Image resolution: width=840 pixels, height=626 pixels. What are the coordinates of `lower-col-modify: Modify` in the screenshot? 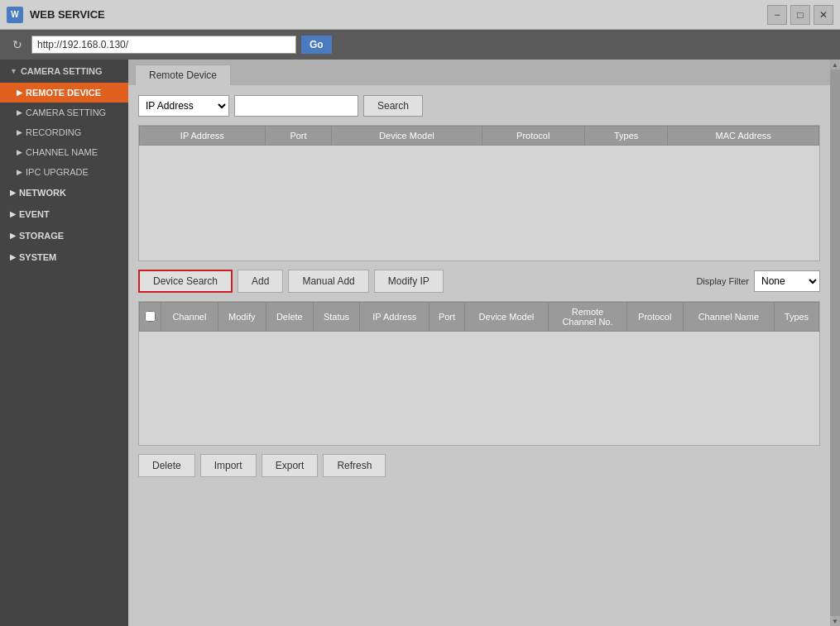 It's located at (242, 318).